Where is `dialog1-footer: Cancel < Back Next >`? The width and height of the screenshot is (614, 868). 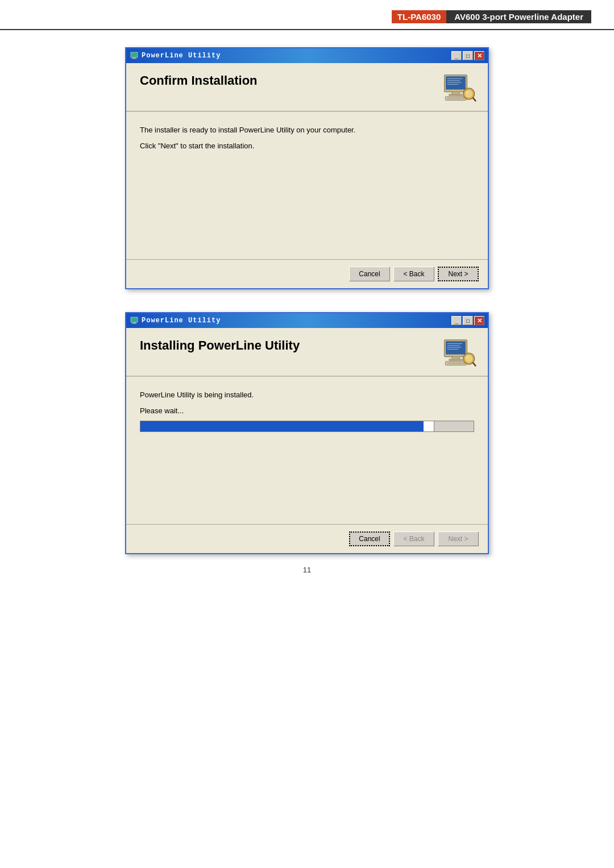
dialog1-footer: Cancel < Back Next > is located at coordinates (307, 274).